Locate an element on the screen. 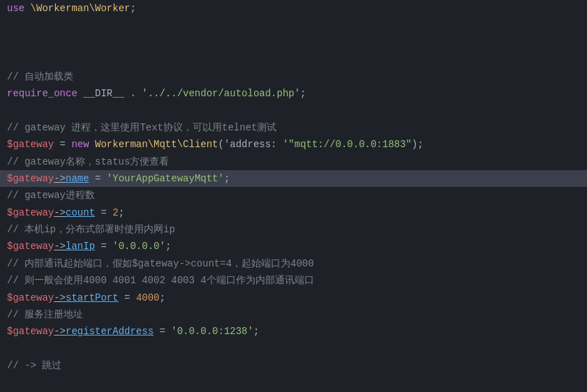  code-token: new is located at coordinates (80, 144).